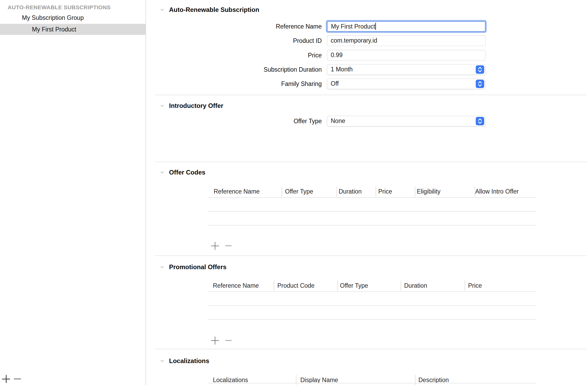 The height and width of the screenshot is (385, 588). What do you see at coordinates (279, 121) in the screenshot?
I see `offer-type-label: Offer Type` at bounding box center [279, 121].